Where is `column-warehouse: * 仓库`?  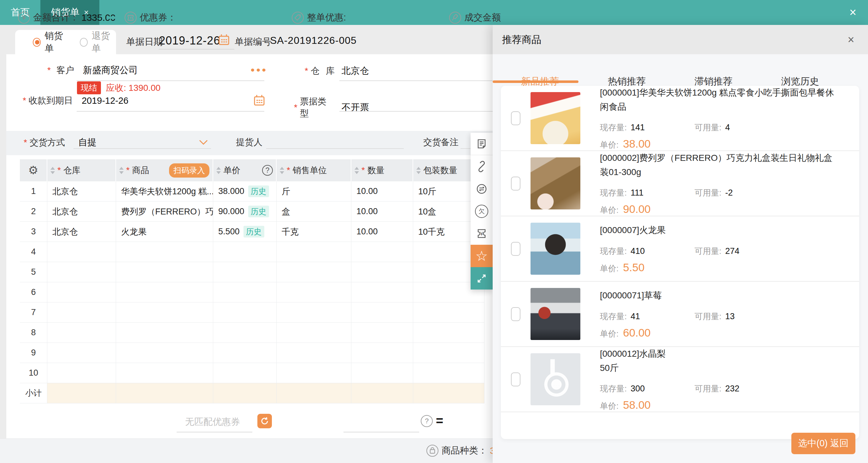
column-warehouse: * 仓库 is located at coordinates (82, 171).